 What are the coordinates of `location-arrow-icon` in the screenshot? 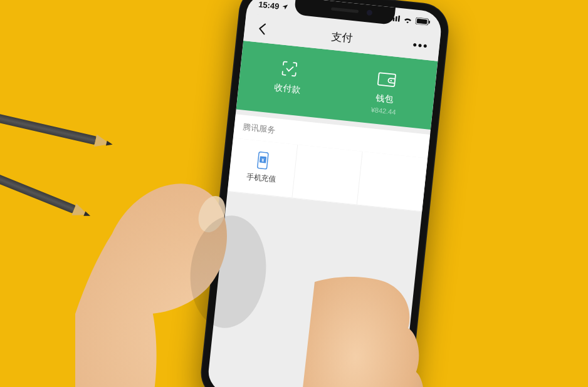 It's located at (285, 7).